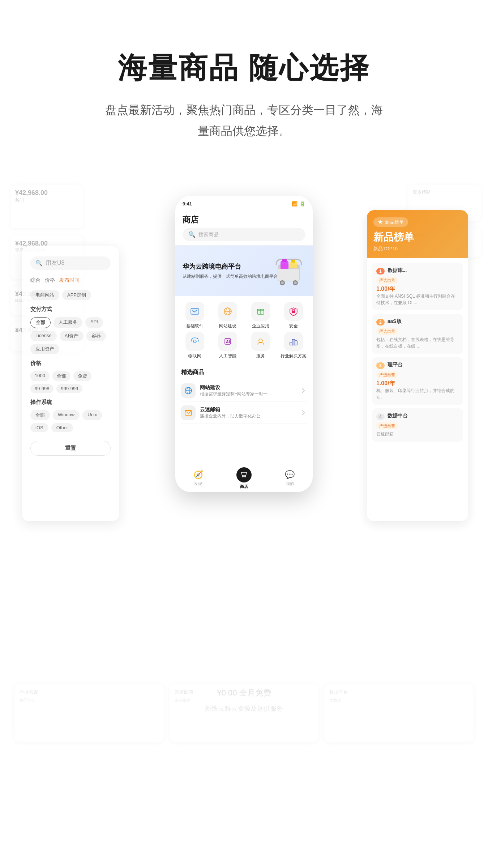 This screenshot has height=868, width=488. What do you see at coordinates (50, 280) in the screenshot?
I see `tab-price: 价格` at bounding box center [50, 280].